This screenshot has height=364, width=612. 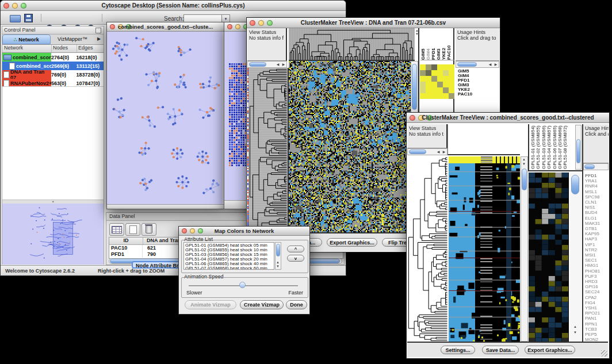 What do you see at coordinates (166, 116) in the screenshot?
I see `network-view-window: combined_scores_good.txt--cluste...` at bounding box center [166, 116].